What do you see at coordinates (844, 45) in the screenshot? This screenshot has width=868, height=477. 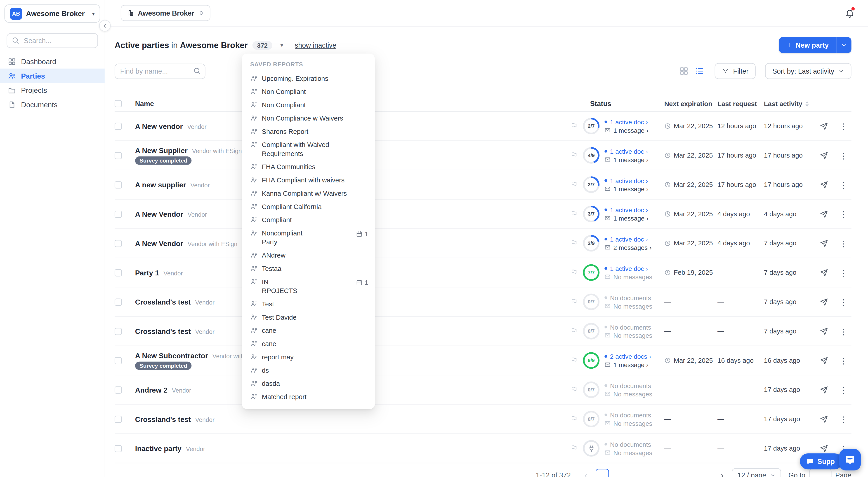 I see `new-party-dropdown-button` at bounding box center [844, 45].